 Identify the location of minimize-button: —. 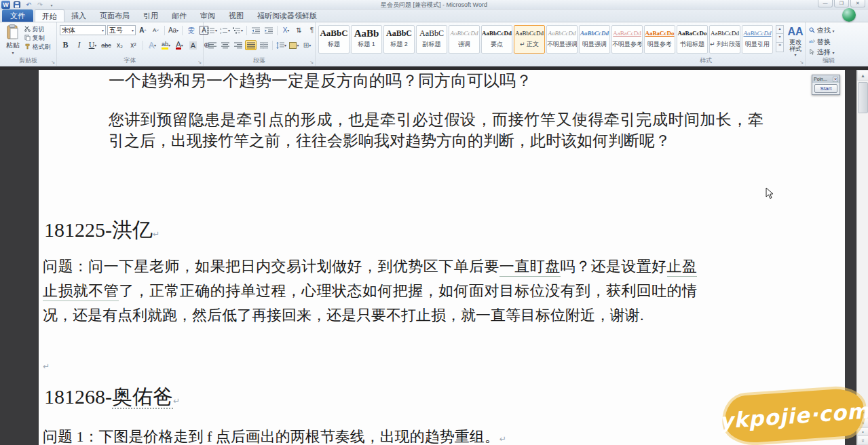
(825, 4).